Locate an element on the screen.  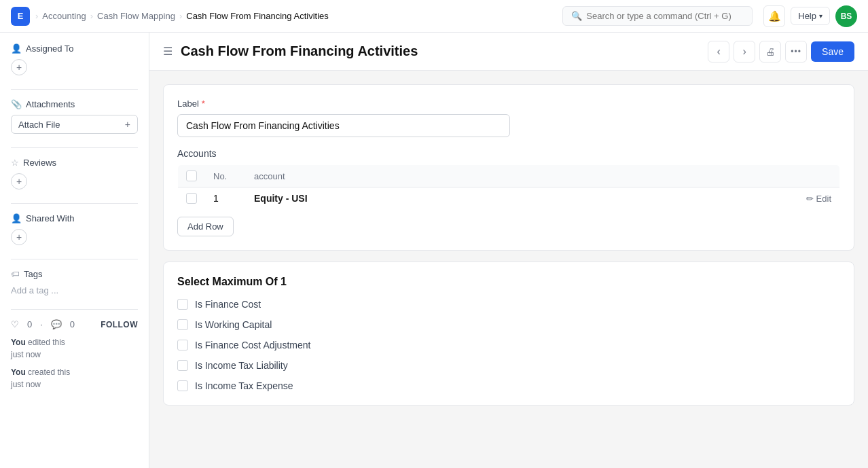
menu-icon: ☰ is located at coordinates (168, 52).